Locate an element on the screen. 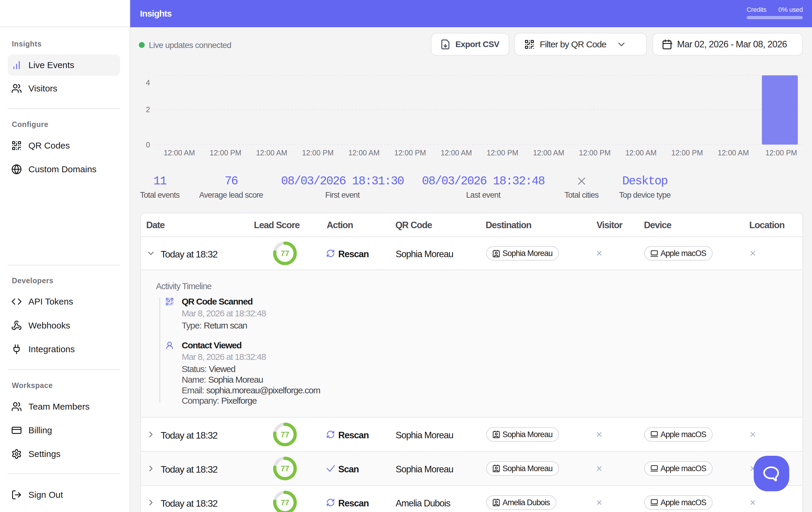  svg-text: 0 is located at coordinates (148, 145).